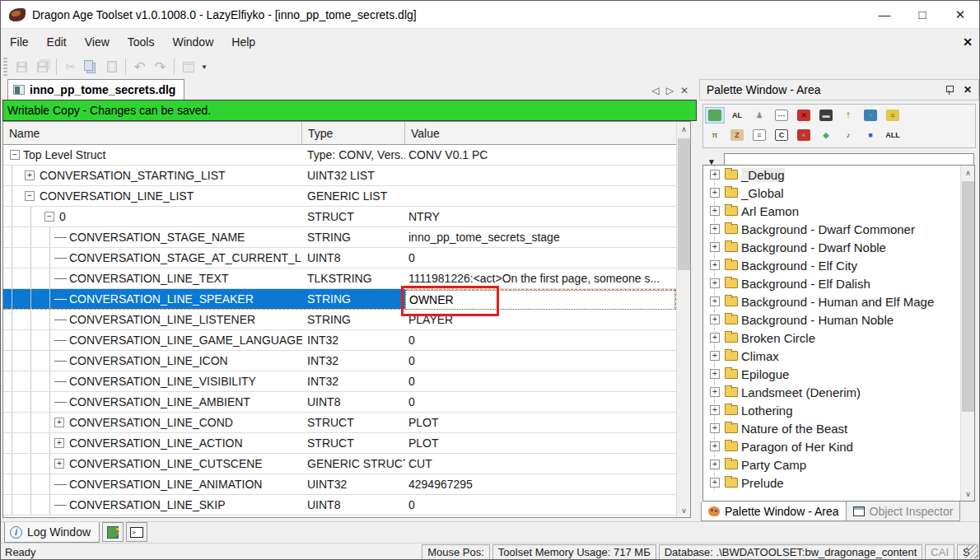 Image resolution: width=980 pixels, height=560 pixels. Describe the element at coordinates (838, 338) in the screenshot. I see `palette-tree-item: +Broken Circle` at that location.